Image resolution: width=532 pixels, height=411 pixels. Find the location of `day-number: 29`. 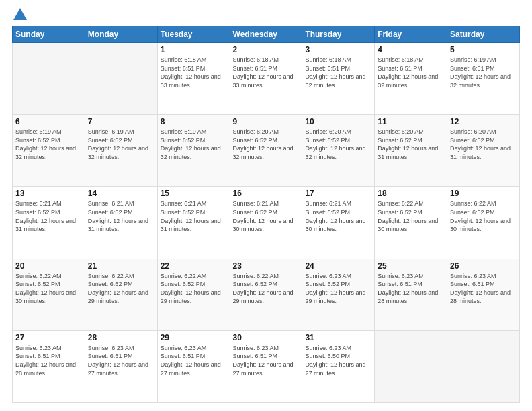

day-number: 29 is located at coordinates (193, 338).